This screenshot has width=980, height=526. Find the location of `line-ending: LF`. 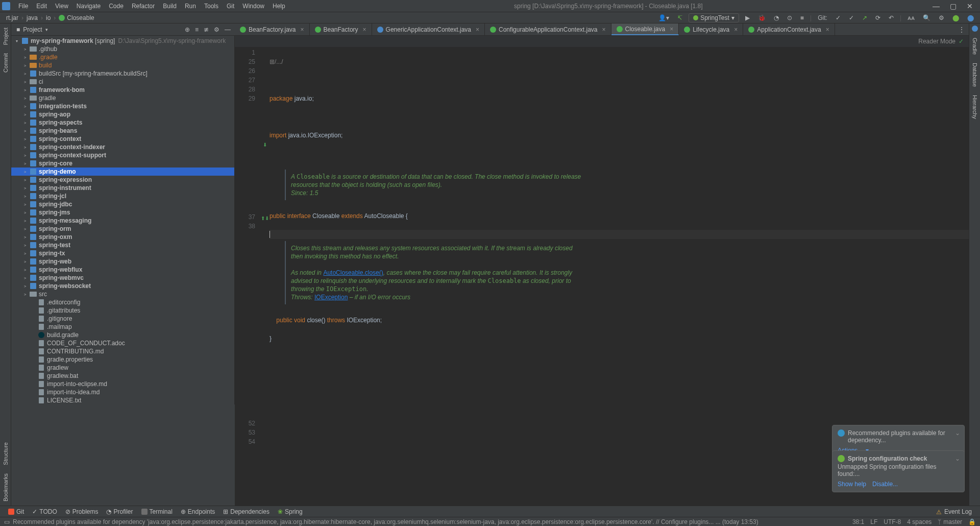

line-ending: LF is located at coordinates (874, 522).